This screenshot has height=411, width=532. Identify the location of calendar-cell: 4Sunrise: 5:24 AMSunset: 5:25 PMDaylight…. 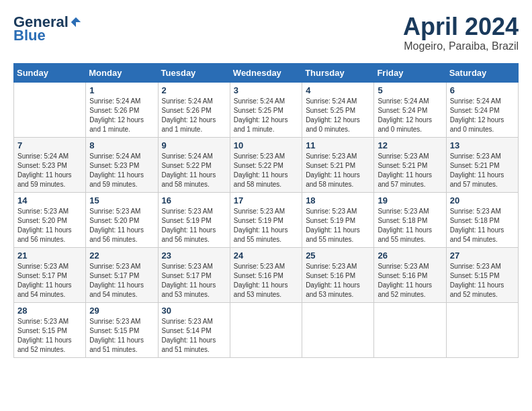
(339, 109).